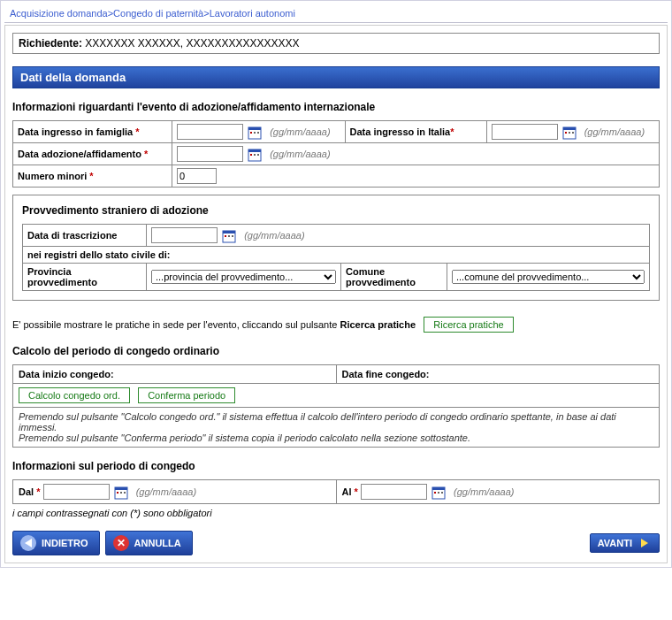 This screenshot has height=620, width=672. Describe the element at coordinates (27, 492) in the screenshot. I see `lbl-dal: Dal` at that location.